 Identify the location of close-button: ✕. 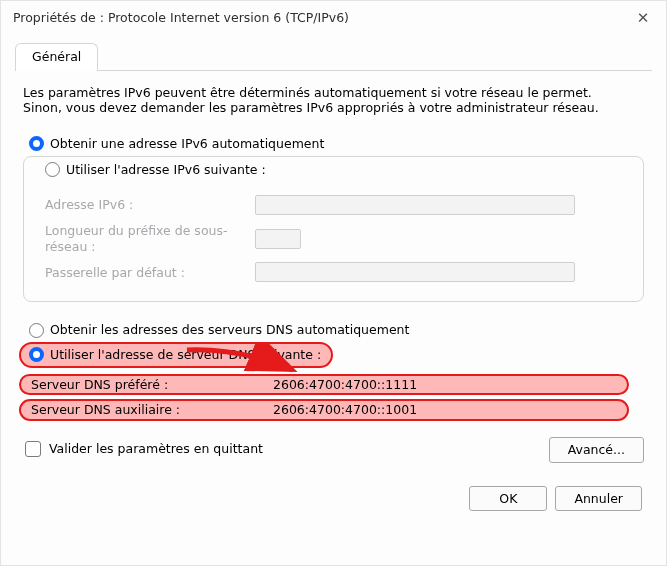
(643, 18).